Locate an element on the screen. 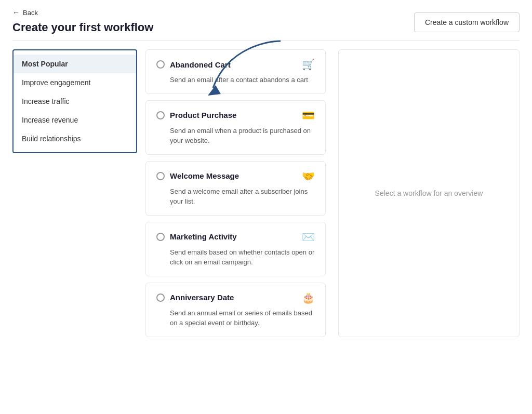 The width and height of the screenshot is (532, 414). welcome-message-icon: 🤝 is located at coordinates (309, 176).